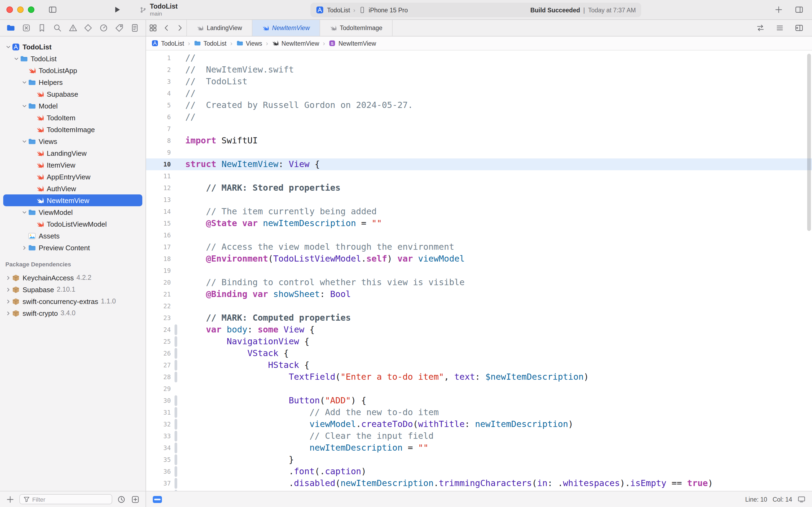  Describe the element at coordinates (42, 28) in the screenshot. I see `bookmarks-navigator` at that location.